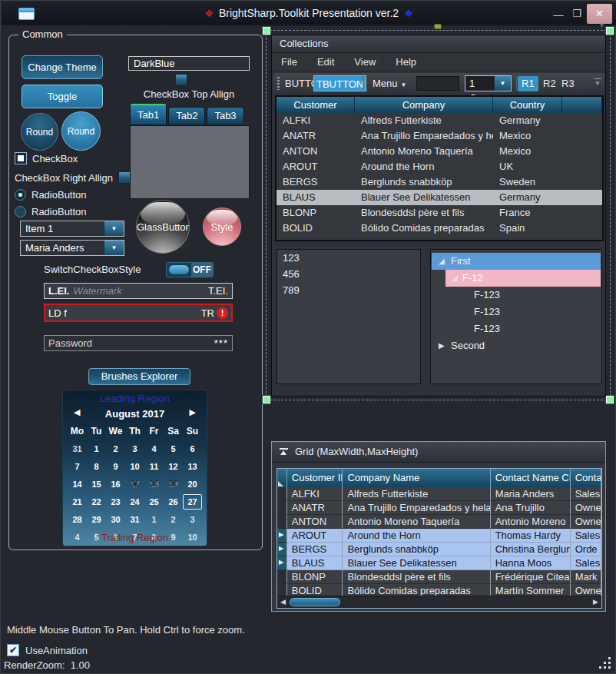 The width and height of the screenshot is (616, 674). I want to click on table-cell: Spain, so click(528, 228).